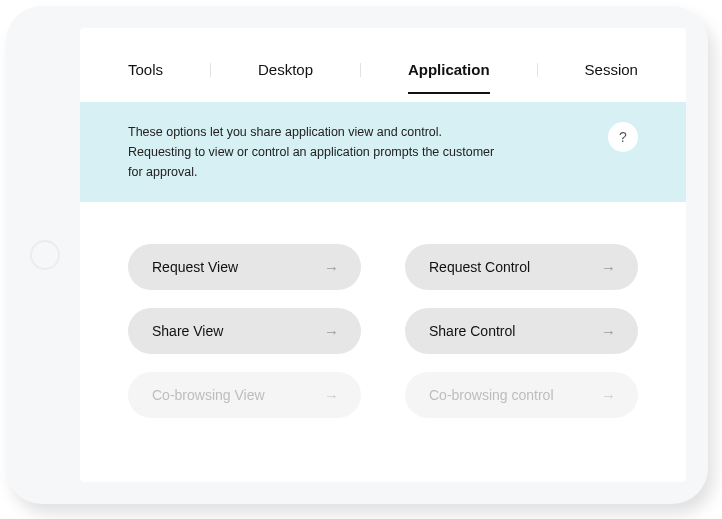 The height and width of the screenshot is (519, 722). I want to click on button-label: Share View, so click(188, 331).